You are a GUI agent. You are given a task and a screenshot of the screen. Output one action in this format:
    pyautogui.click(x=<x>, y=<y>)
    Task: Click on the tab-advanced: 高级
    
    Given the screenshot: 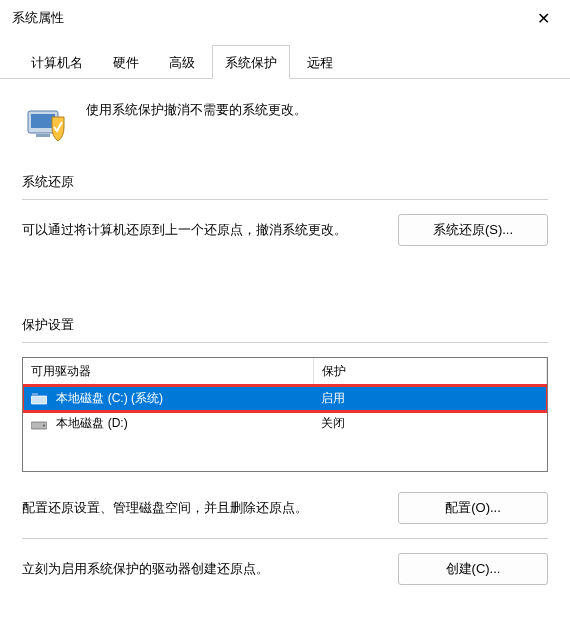 What is the action you would take?
    pyautogui.click(x=182, y=62)
    